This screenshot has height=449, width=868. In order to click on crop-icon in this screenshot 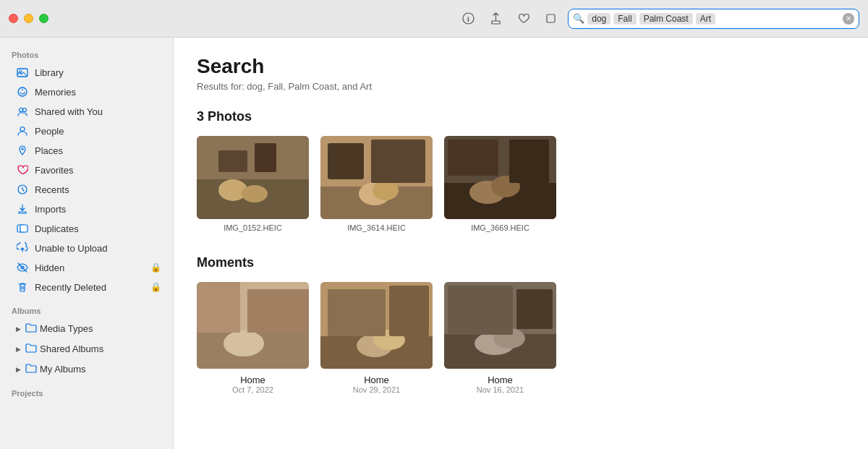, I will do `click(550, 19)`.